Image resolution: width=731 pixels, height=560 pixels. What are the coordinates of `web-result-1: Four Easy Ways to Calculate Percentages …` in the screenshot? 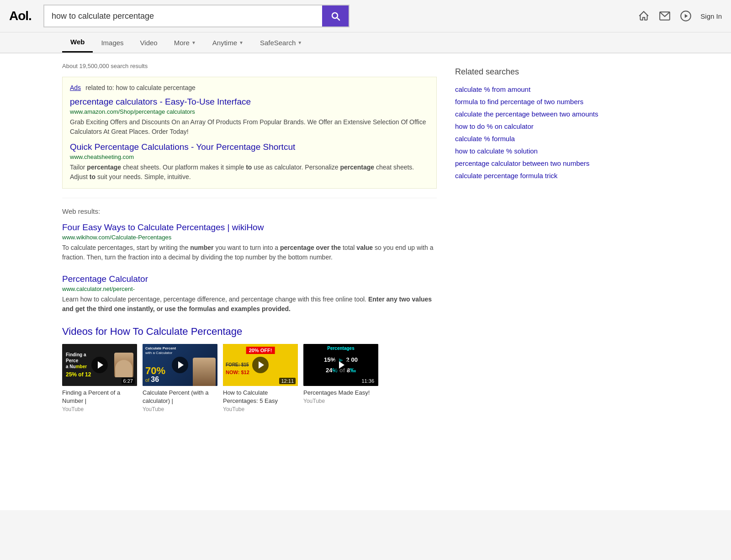 It's located at (249, 242).